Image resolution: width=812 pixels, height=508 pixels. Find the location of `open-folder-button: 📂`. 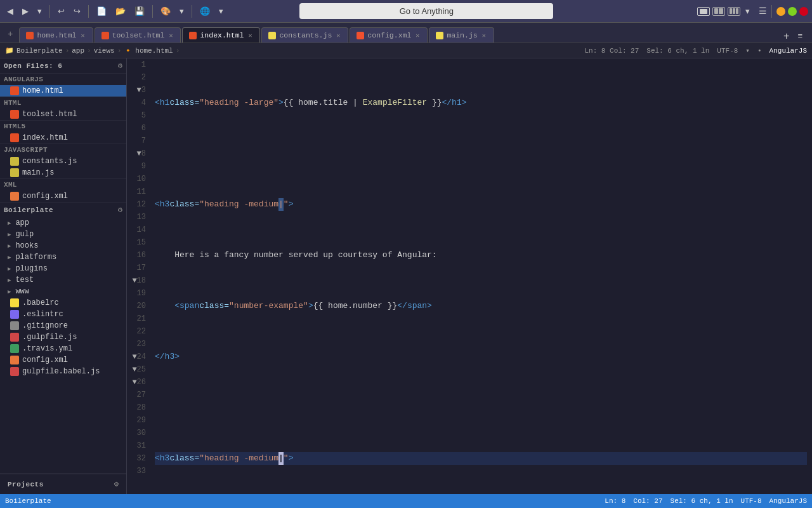

open-folder-button: 📂 is located at coordinates (121, 11).